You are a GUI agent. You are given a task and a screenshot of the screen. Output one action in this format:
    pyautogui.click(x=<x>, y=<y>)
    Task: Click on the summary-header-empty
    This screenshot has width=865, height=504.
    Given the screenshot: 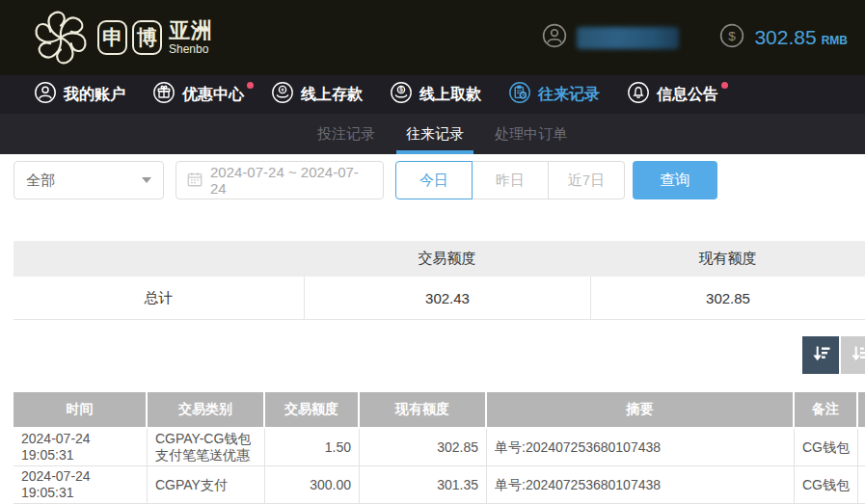 What is the action you would take?
    pyautogui.click(x=158, y=258)
    